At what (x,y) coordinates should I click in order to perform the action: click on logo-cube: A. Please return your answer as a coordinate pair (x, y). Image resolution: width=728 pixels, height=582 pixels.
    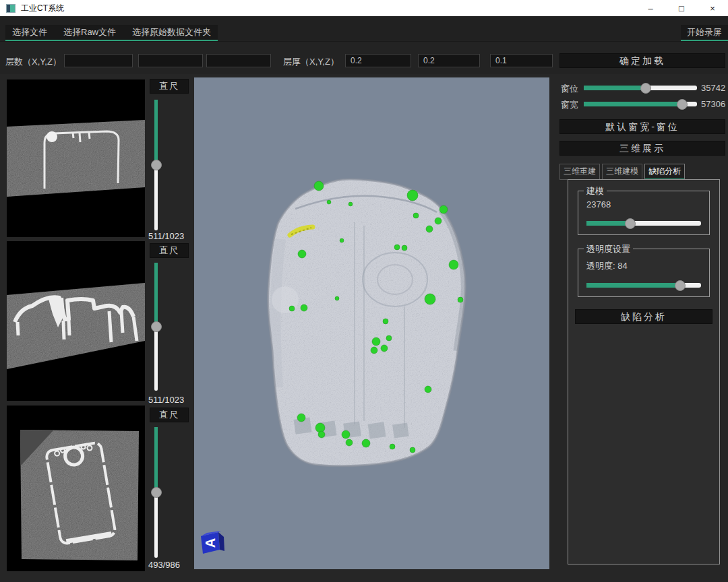
    Looking at the image, I should click on (213, 542).